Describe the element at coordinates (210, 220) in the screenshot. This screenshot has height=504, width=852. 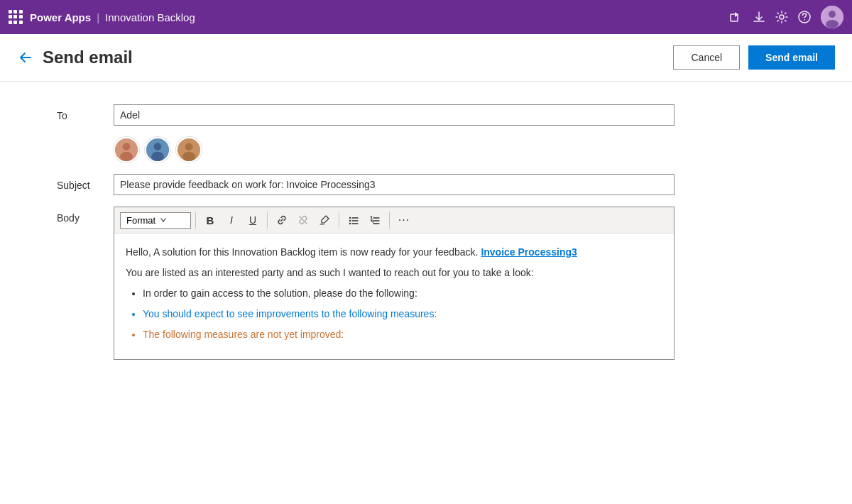
I see `bold-button: B` at that location.